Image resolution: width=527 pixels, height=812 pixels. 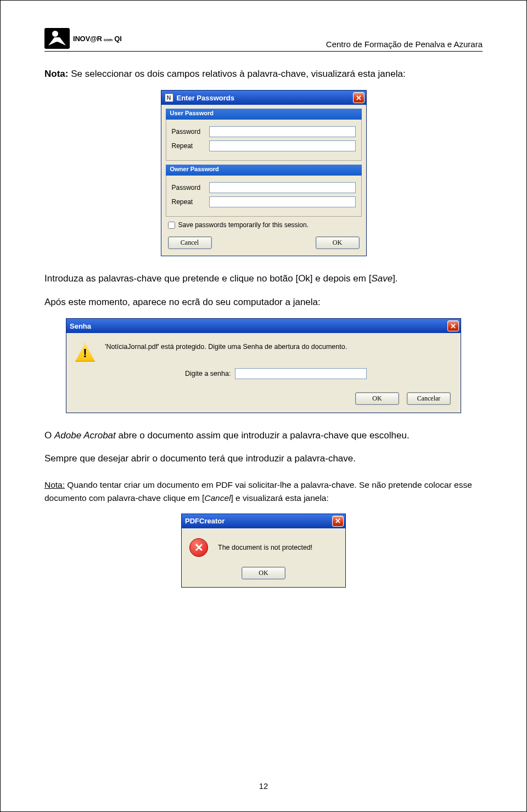 I want to click on owner-password-group: Owner Password Password Repeat, so click(x=264, y=191).